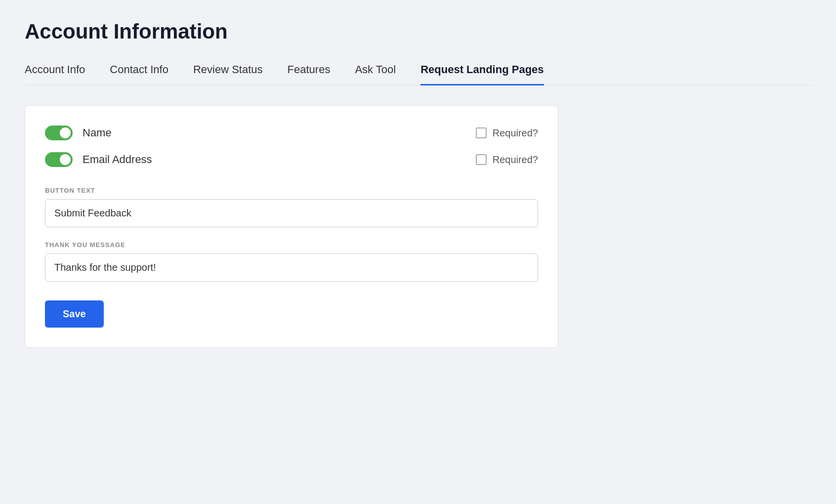 This screenshot has width=836, height=504. Describe the element at coordinates (292, 160) in the screenshot. I see `field-row-email: Email Address Required?` at that location.